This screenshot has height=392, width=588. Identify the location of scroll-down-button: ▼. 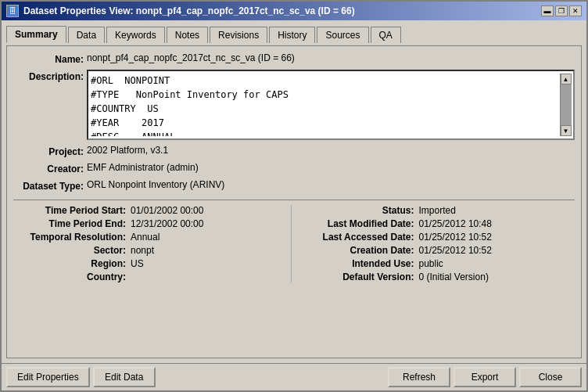
(566, 131).